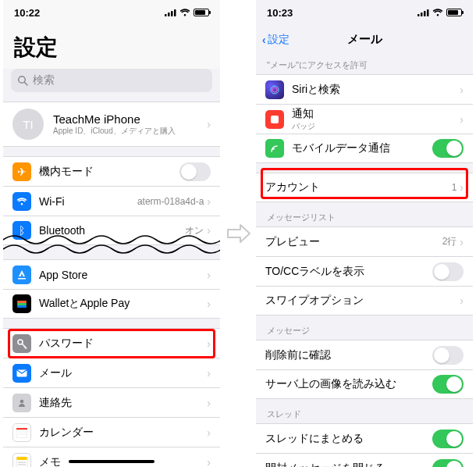  What do you see at coordinates (304, 127) in the screenshot?
I see `row-sub: バッジ` at bounding box center [304, 127].